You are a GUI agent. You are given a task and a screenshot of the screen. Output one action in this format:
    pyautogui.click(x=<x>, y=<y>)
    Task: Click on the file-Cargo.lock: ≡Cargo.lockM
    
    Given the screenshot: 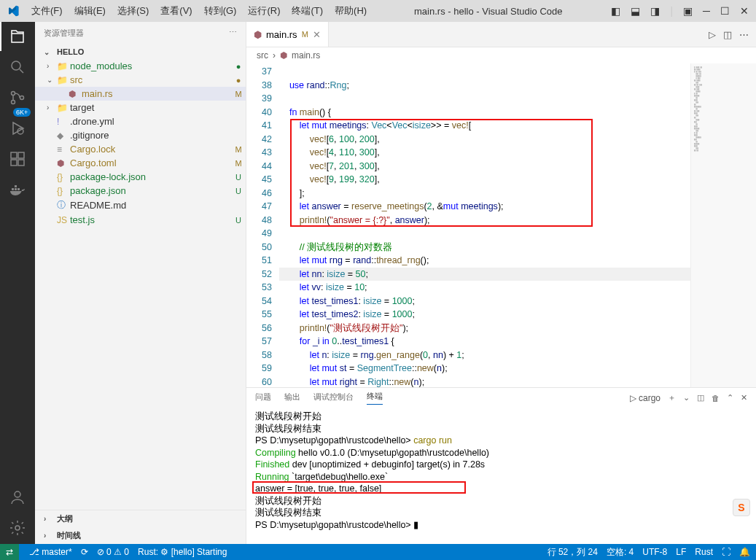 What is the action you would take?
    pyautogui.click(x=140, y=149)
    